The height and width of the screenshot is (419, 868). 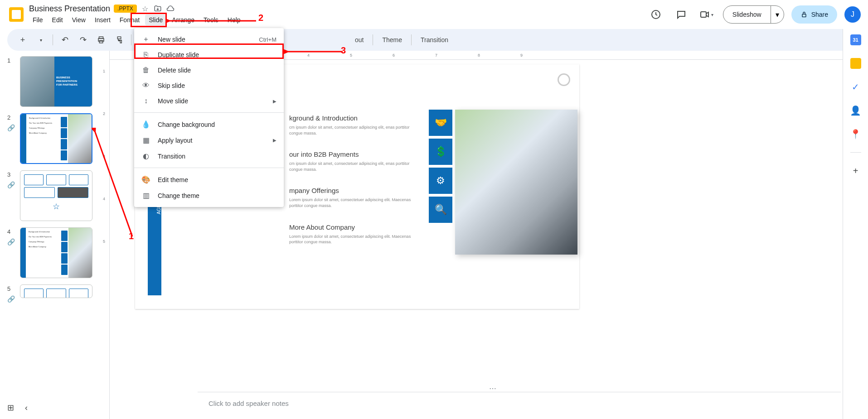 I want to click on annotation-num-2: 2, so click(x=261, y=18).